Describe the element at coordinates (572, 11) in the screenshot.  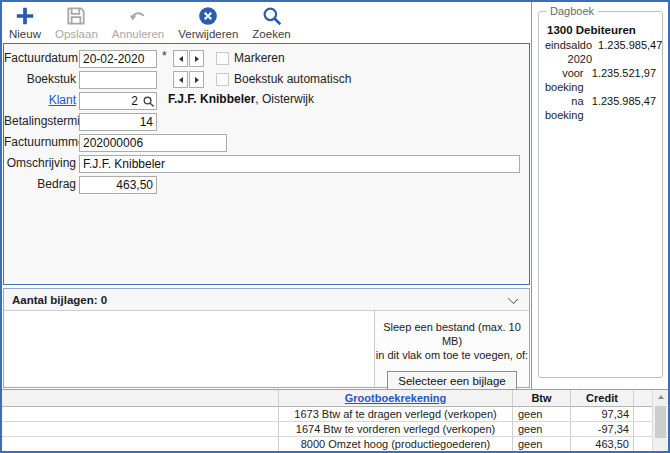
I see `dagboek-title: Dagboek` at that location.